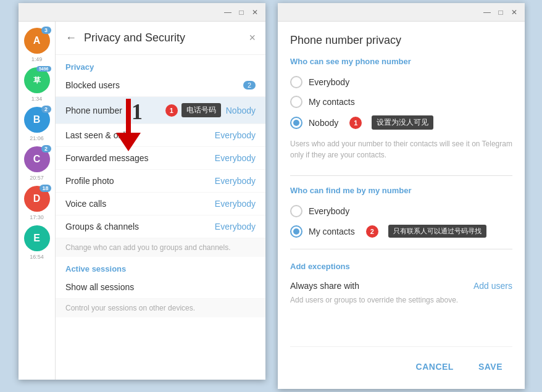 This screenshot has height=392, width=542. I want to click on phone-annotation: 1 电话号码, so click(193, 110).